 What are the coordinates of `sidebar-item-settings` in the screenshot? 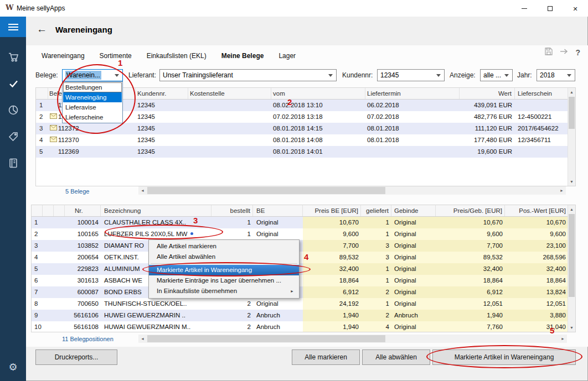 It's located at (13, 367).